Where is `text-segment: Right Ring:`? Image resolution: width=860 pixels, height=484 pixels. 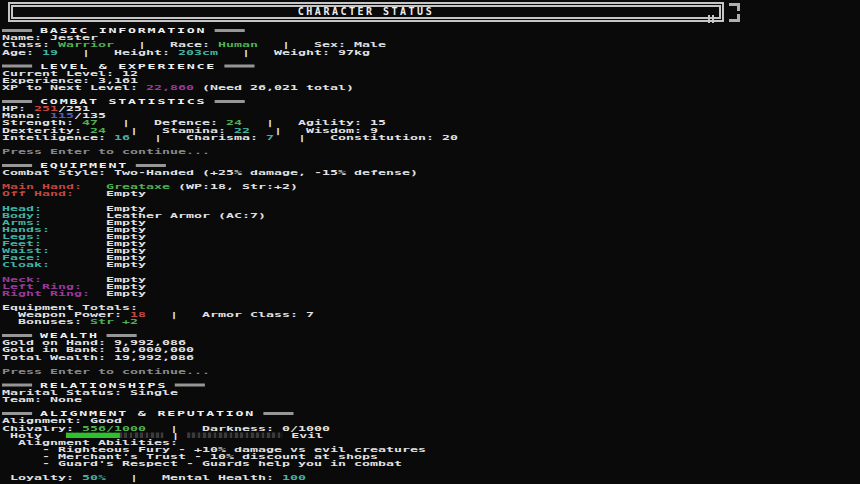 text-segment: Right Ring: is located at coordinates (54, 292).